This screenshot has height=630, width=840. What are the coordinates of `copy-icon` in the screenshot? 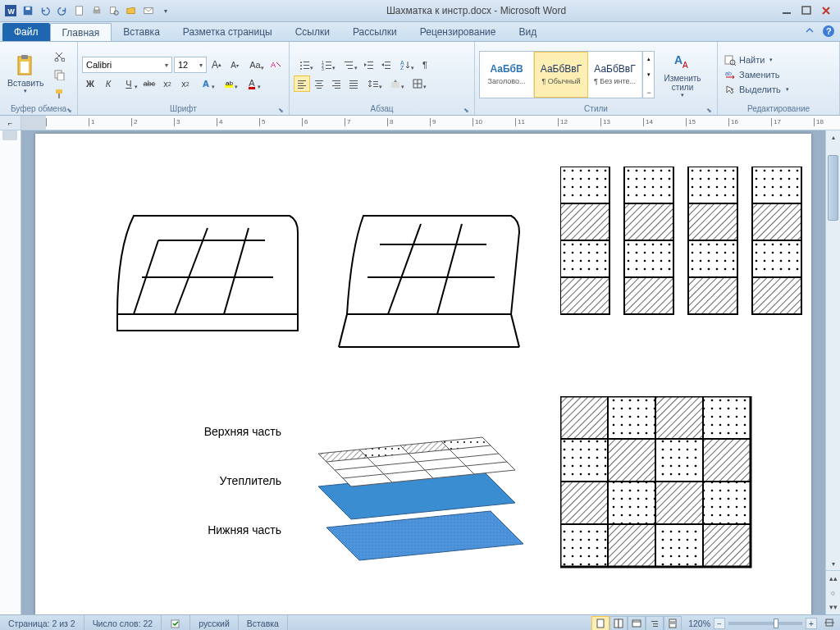 It's located at (59, 75).